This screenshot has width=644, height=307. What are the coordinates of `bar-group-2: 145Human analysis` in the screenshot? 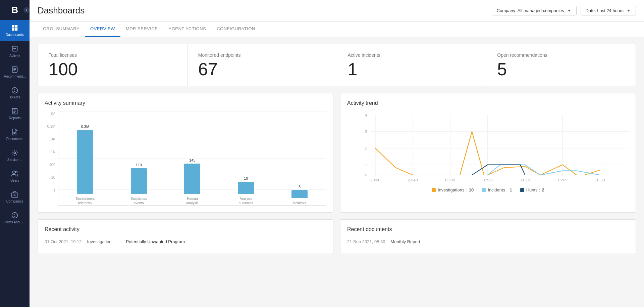 It's located at (193, 182).